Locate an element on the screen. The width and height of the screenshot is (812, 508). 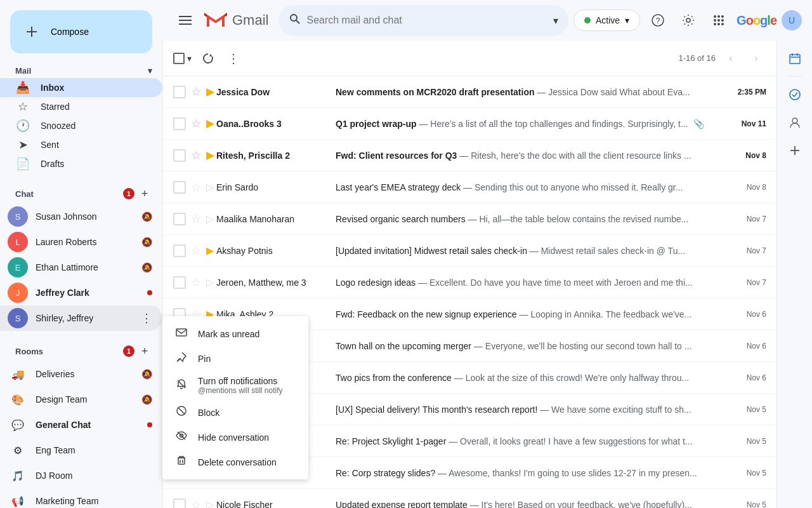
help-button: ? is located at coordinates (658, 20).